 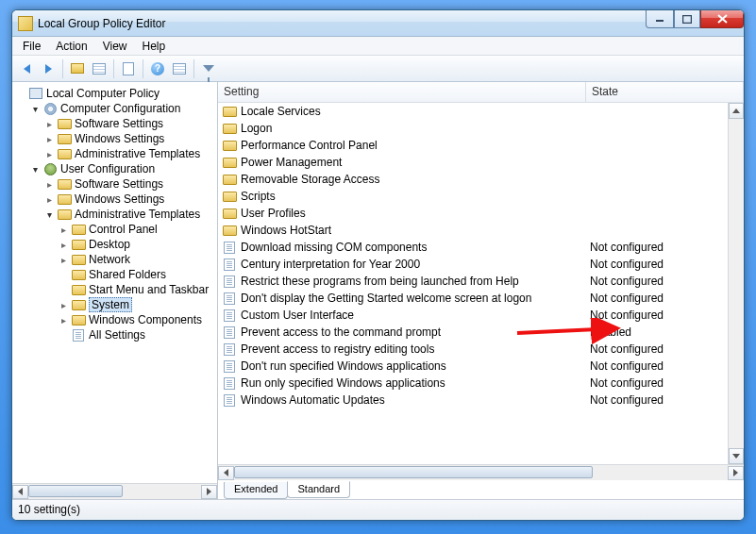 What do you see at coordinates (473, 111) in the screenshot?
I see `list-row: Locale Services` at bounding box center [473, 111].